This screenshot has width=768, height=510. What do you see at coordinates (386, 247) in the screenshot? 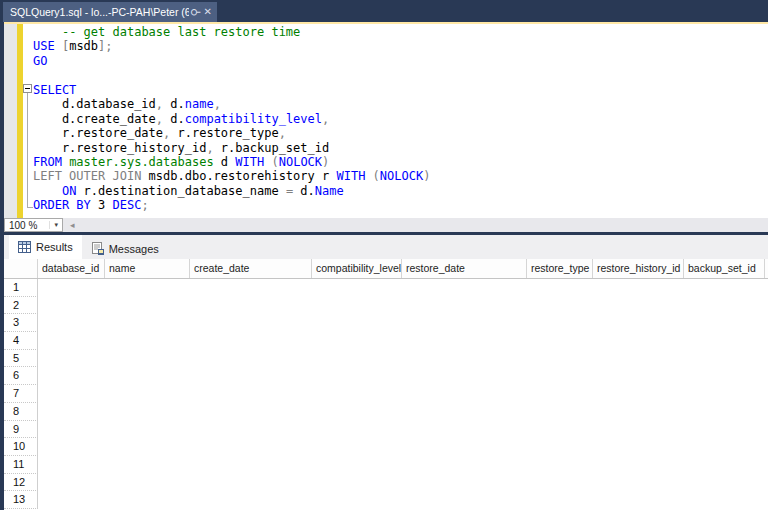
I see `results-tab-bar: Results Messages` at bounding box center [386, 247].